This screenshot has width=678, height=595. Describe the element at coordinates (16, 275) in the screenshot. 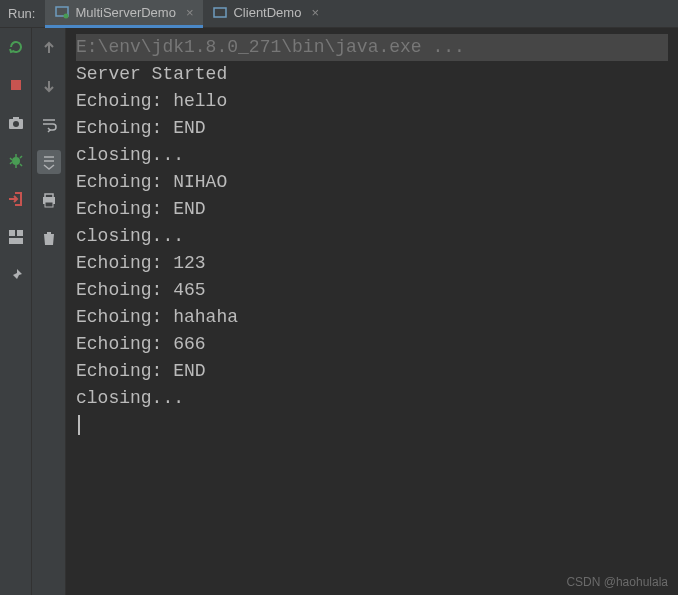

I see `pin-button` at that location.